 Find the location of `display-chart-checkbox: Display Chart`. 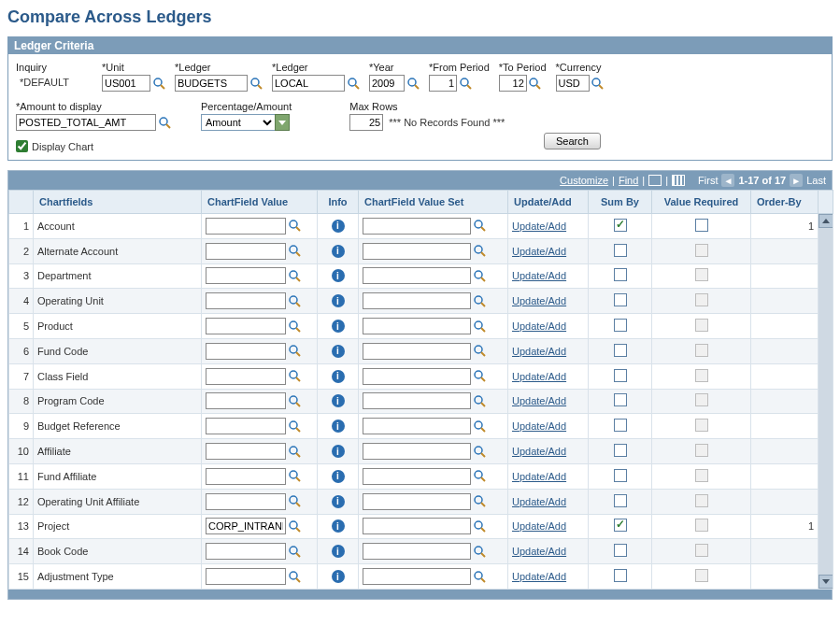

display-chart-checkbox: Display Chart is located at coordinates (54, 146).